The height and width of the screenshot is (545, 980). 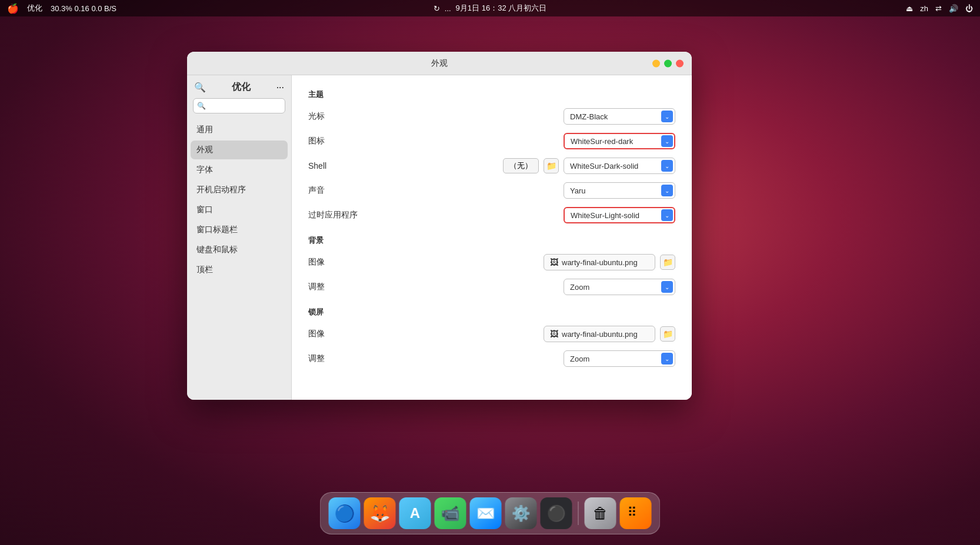 What do you see at coordinates (239, 230) in the screenshot?
I see `sidebar-item-titlebar: 窗口标题栏` at bounding box center [239, 230].